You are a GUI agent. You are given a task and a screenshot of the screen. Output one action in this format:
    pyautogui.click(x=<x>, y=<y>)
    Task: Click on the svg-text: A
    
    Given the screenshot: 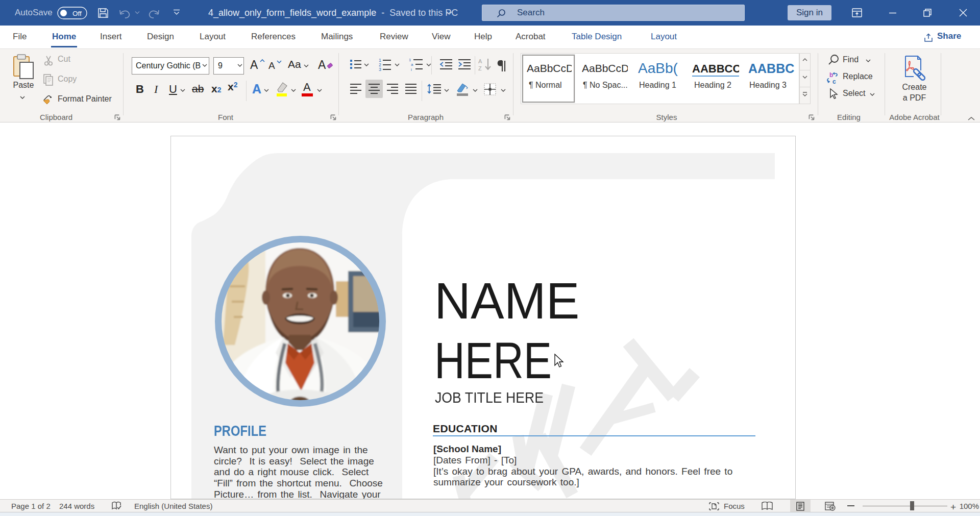 What is the action you would take?
    pyautogui.click(x=480, y=61)
    